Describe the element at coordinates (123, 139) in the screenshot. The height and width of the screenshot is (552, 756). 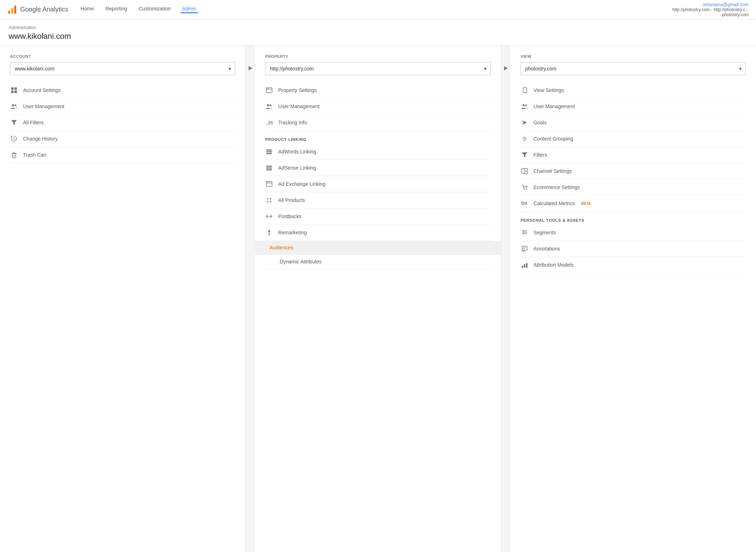
I see `change-history-item: Change History` at that location.